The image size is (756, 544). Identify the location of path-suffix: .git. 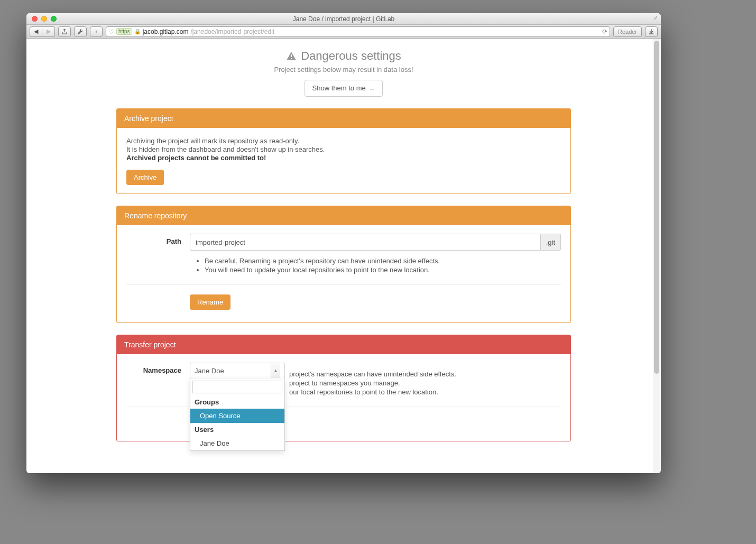
(551, 242).